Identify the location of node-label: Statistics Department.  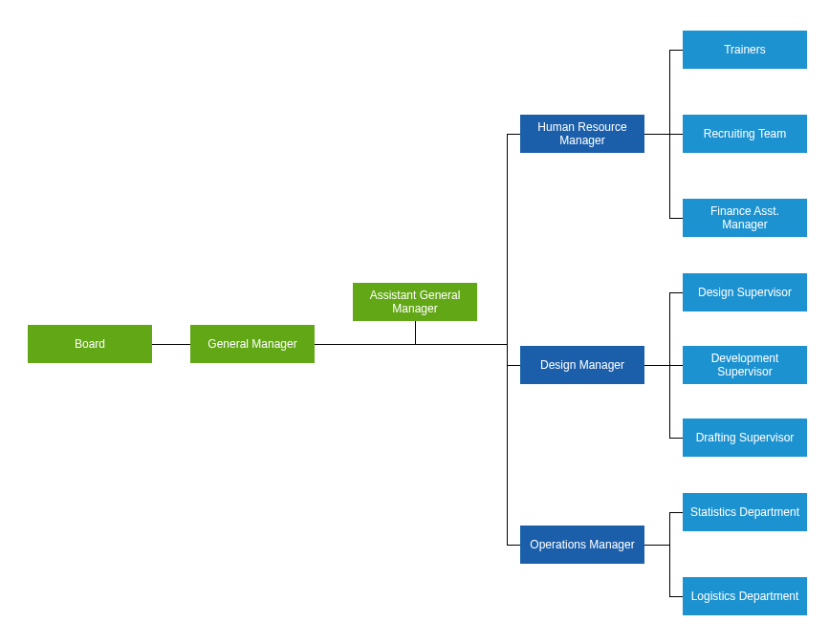
(745, 512).